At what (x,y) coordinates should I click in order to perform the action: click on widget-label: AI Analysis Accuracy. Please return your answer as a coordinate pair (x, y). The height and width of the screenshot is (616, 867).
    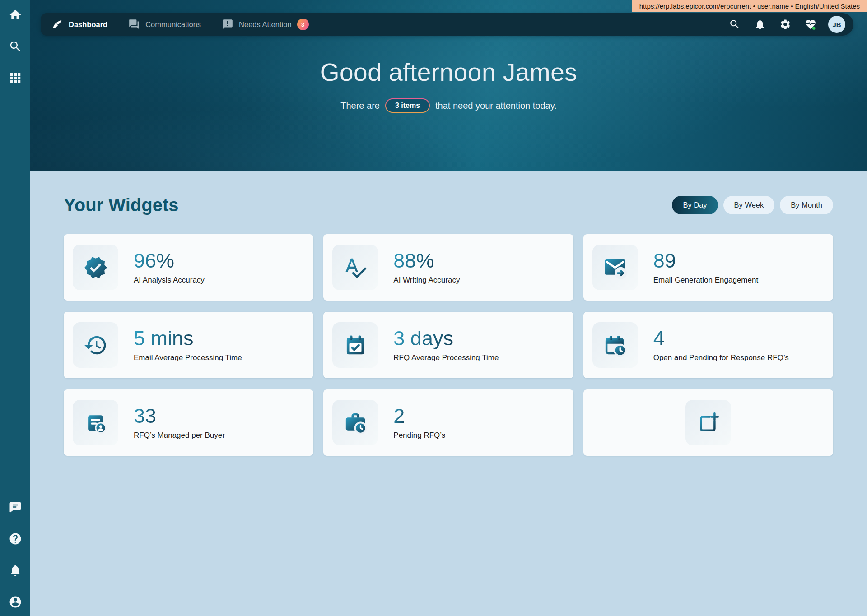
    Looking at the image, I should click on (169, 280).